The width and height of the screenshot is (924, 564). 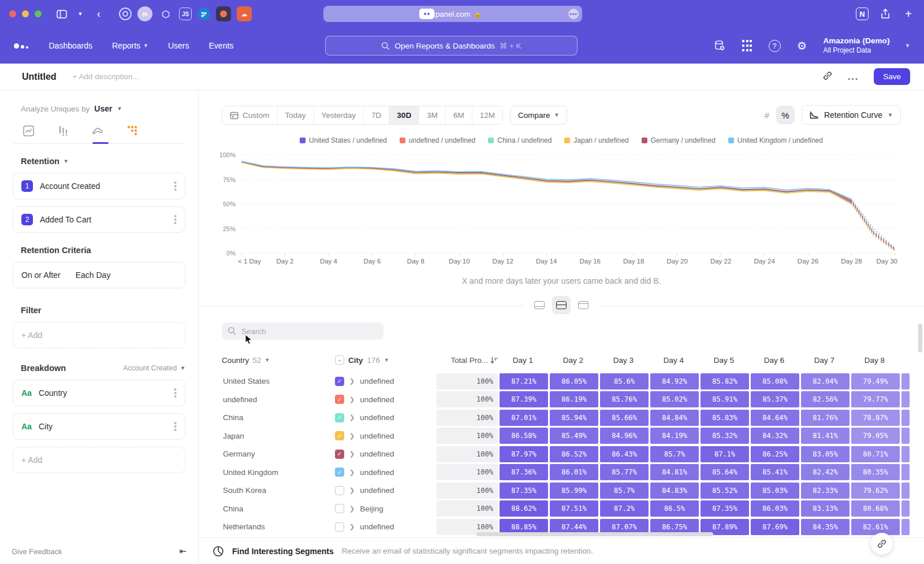 I want to click on help-icon: ?, so click(x=775, y=46).